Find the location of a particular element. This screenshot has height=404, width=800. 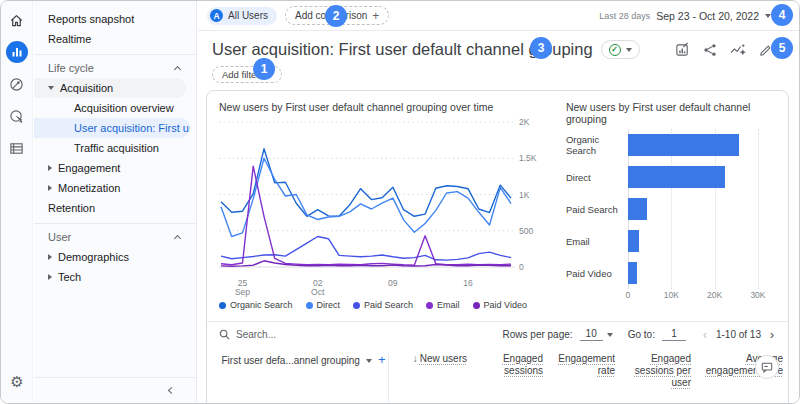

rows-per-page-select: 10 is located at coordinates (596, 334).